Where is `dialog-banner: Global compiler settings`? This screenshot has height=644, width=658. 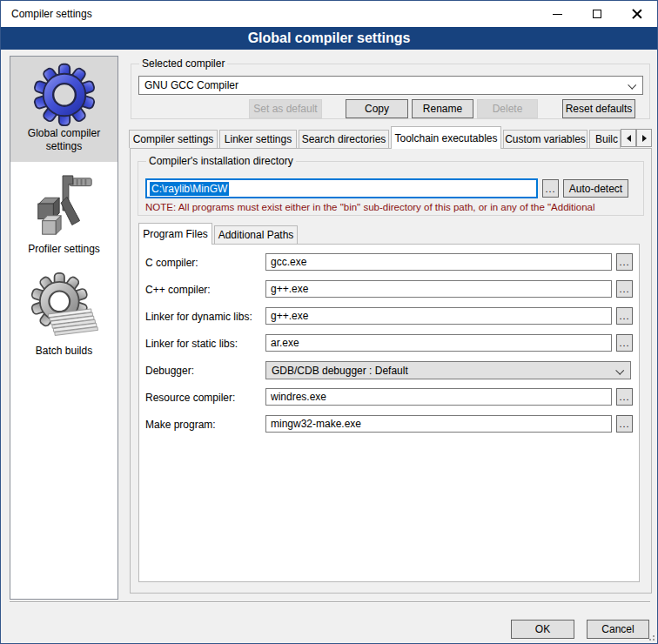
dialog-banner: Global compiler settings is located at coordinates (329, 38).